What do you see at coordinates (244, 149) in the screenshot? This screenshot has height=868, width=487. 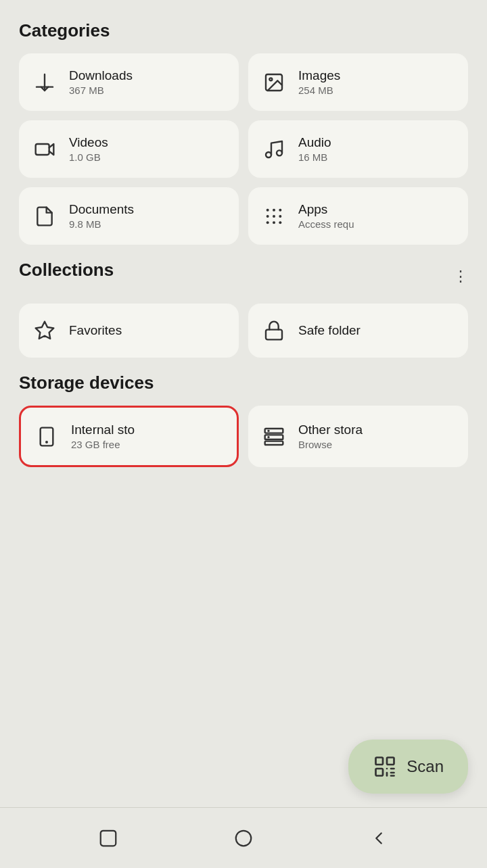 I see `categories-grid-row2: Videos 1.0 GB Audio 16` at bounding box center [244, 149].